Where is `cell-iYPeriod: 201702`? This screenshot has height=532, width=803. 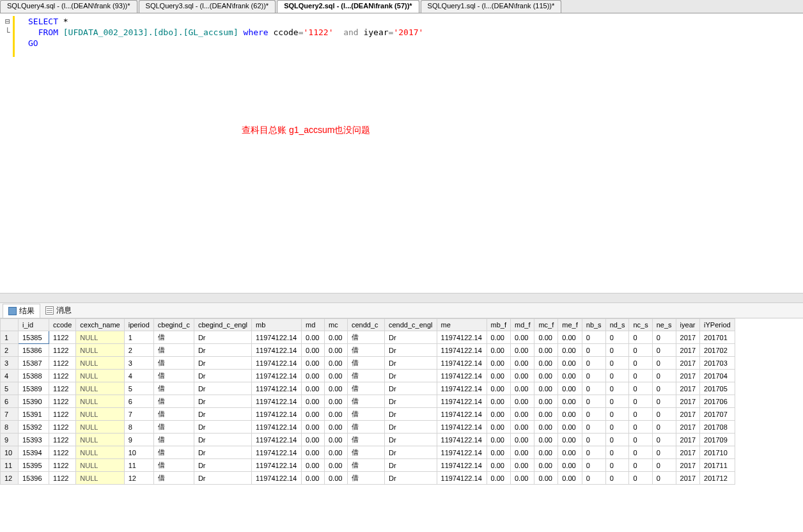
cell-iYPeriod: 201702 is located at coordinates (717, 350).